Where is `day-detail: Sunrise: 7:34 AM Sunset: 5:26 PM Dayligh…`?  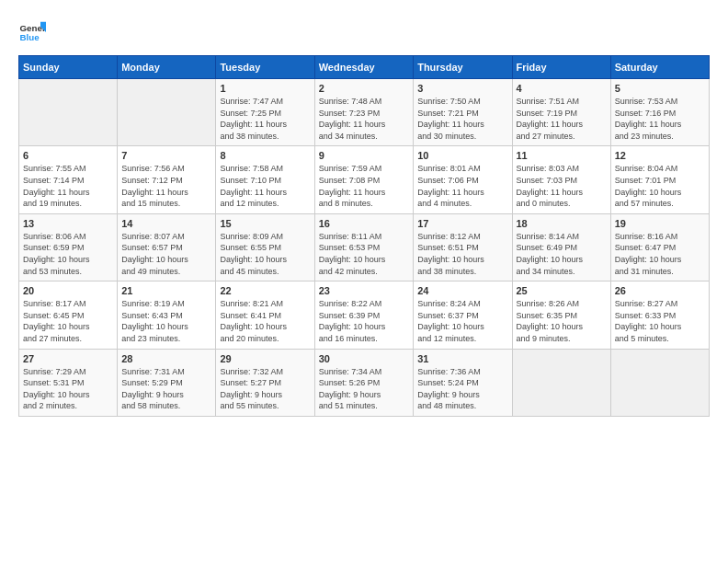 day-detail: Sunrise: 7:34 AM Sunset: 5:26 PM Dayligh… is located at coordinates (364, 389).